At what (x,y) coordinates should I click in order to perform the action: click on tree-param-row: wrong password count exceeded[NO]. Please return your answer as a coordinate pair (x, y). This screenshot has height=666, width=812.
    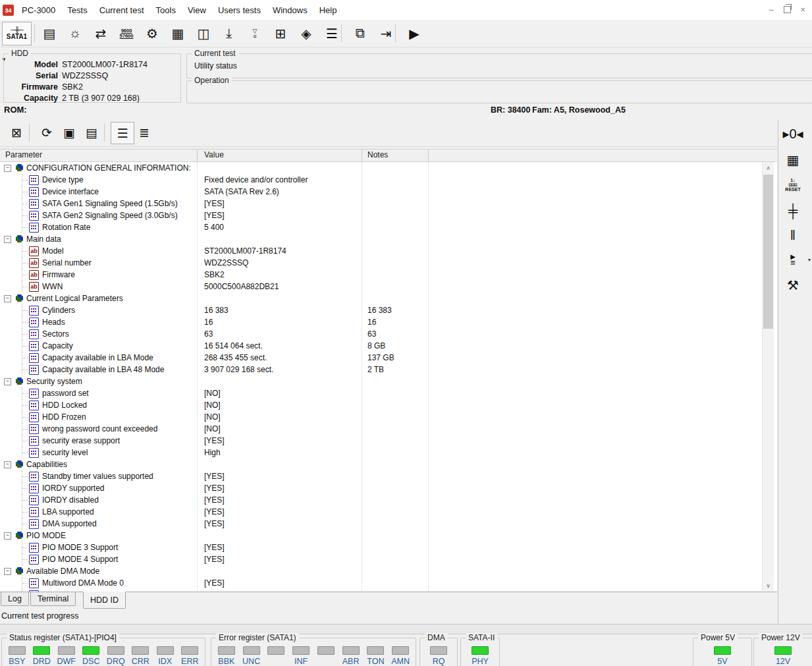
    Looking at the image, I should click on (383, 429).